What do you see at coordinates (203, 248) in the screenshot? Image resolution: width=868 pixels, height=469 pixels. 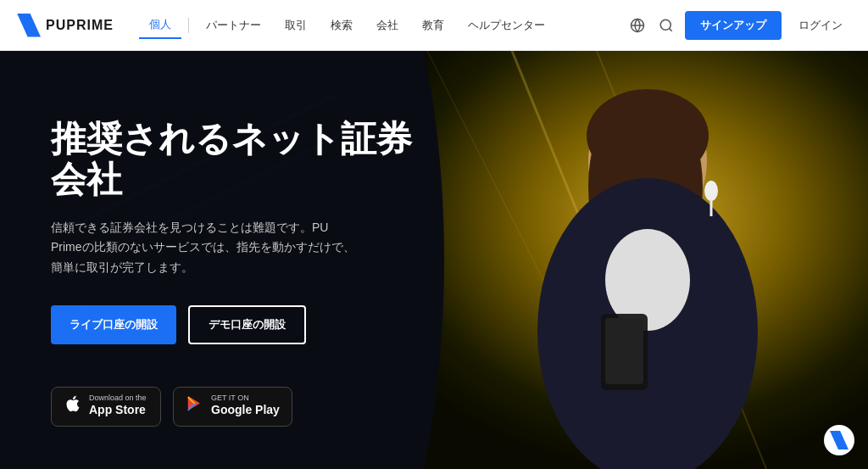 I see `hero-description: 信頼できる証券会社を見つけることは難題です。PU Primeの比類のないサービス…` at bounding box center [203, 248].